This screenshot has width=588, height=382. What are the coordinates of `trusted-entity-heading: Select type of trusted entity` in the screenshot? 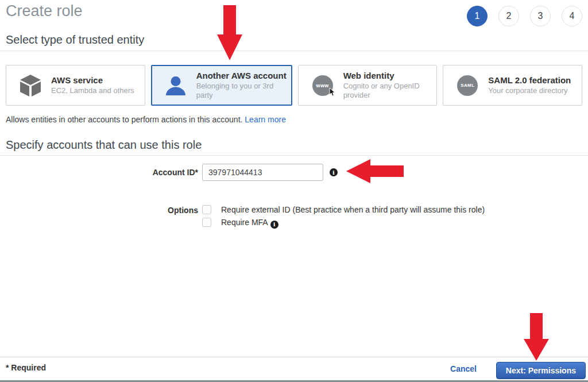 It's located at (75, 40).